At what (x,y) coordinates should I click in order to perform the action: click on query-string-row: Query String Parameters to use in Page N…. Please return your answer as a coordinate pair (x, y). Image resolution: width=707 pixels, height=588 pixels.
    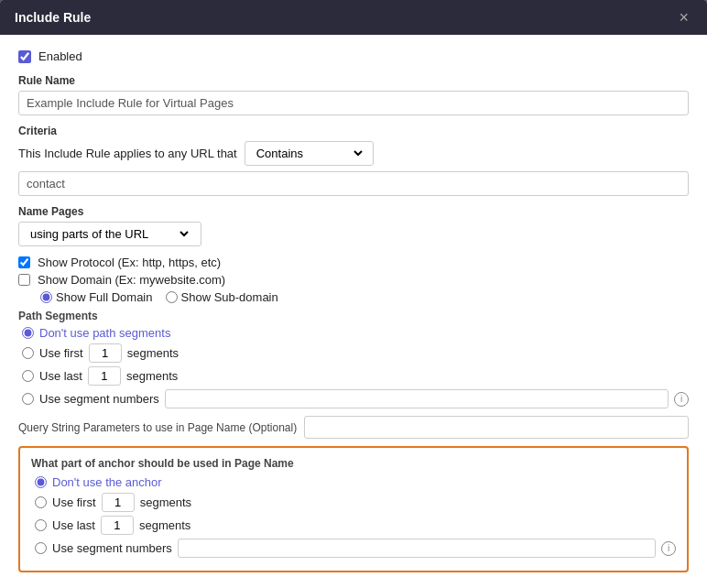
    Looking at the image, I should click on (354, 427).